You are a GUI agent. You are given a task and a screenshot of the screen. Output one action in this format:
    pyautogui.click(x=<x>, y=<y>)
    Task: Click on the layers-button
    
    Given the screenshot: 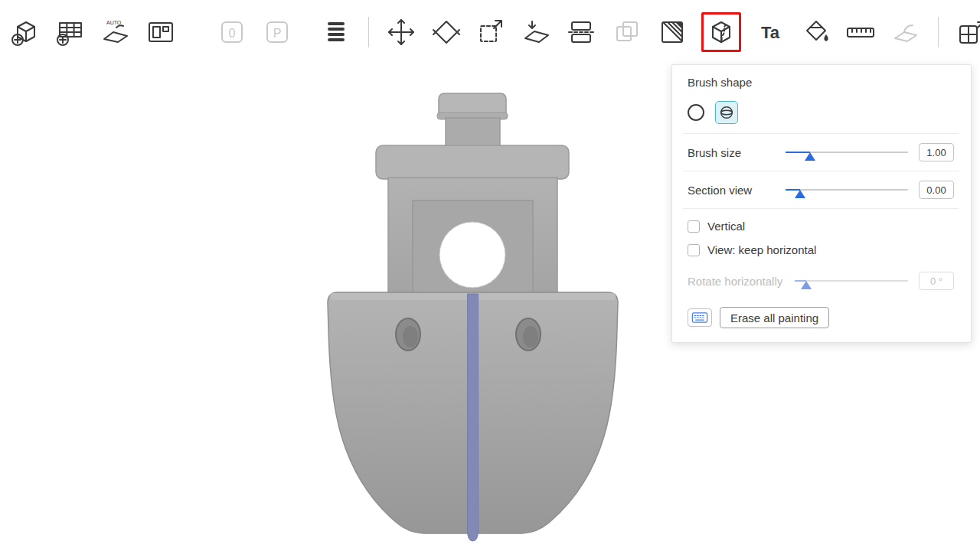 What is the action you would take?
    pyautogui.click(x=336, y=32)
    